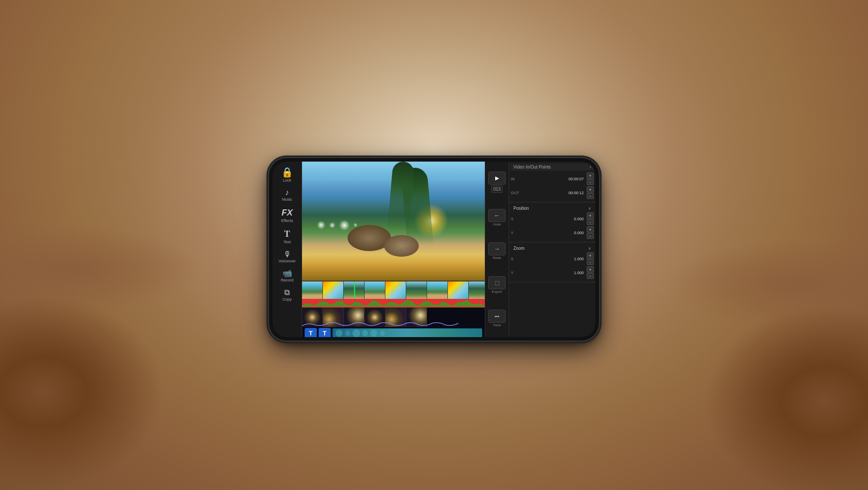 The height and width of the screenshot is (490, 868). What do you see at coordinates (590, 175) in the screenshot?
I see `in-plus-btn: +` at bounding box center [590, 175].